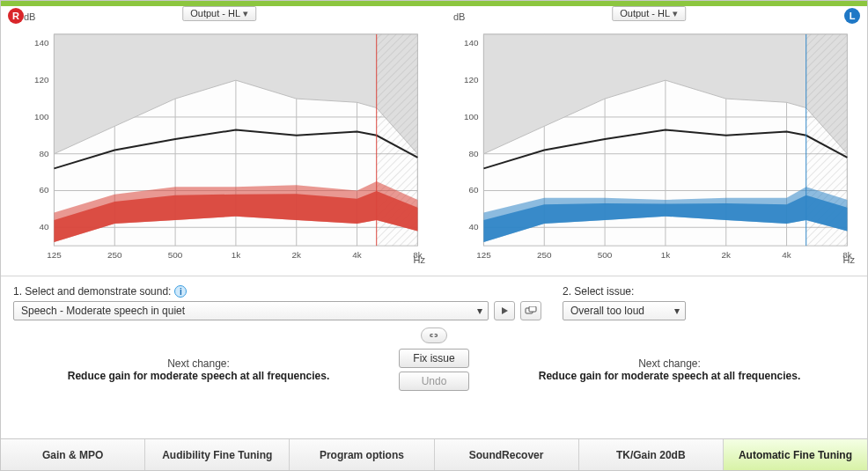 This screenshot has height=471, width=868. Describe the element at coordinates (624, 311) in the screenshot. I see `issue-select: Overall too loud` at that location.